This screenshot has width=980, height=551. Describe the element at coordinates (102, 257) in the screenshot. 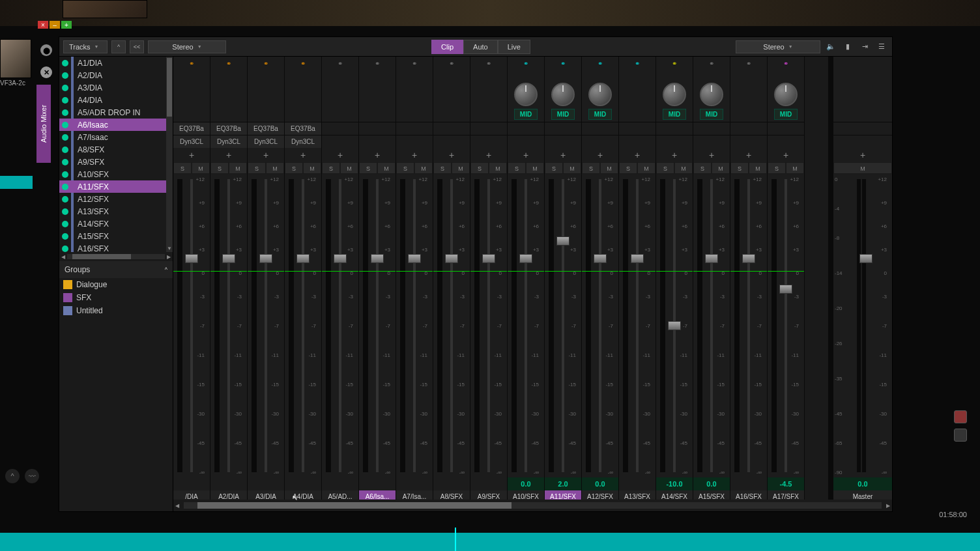

I see `hscroll-thumb` at that location.